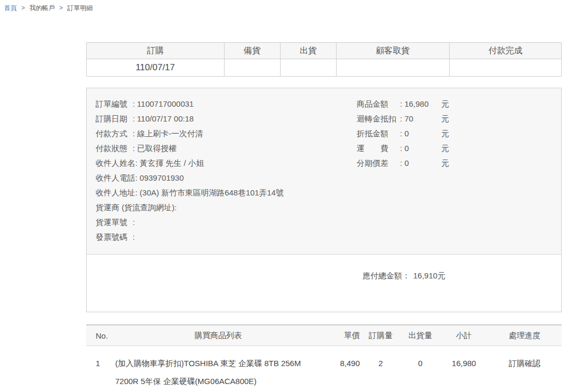 Image resolution: width=568 pixels, height=392 pixels. Describe the element at coordinates (226, 119) in the screenshot. I see `order-date-row: 訂購日期 : 110/07/17 00:18` at that location.